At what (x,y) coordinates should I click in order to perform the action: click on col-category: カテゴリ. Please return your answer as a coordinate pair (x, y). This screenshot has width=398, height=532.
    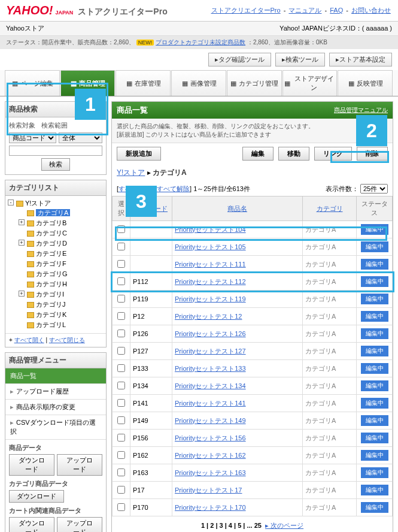
    Looking at the image, I should click on (330, 208).